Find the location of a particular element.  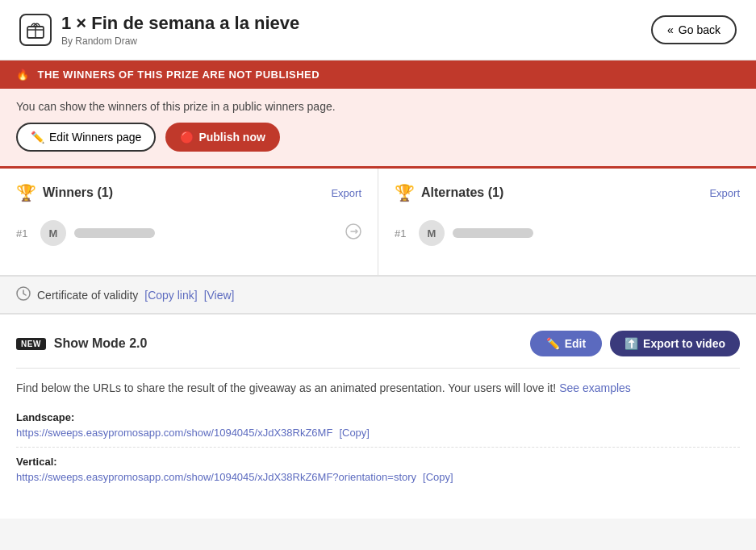

go-back-button: « Go back is located at coordinates (694, 30).